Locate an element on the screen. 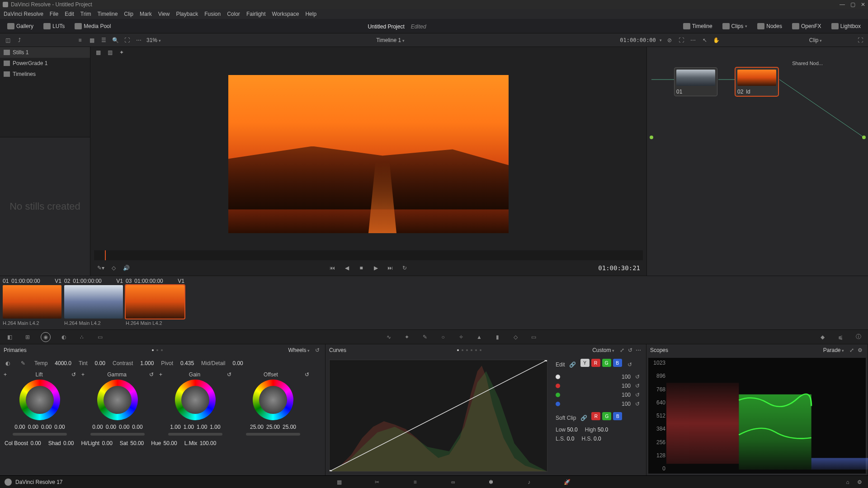  tree-stills: Stills 1 is located at coordinates (45, 52).